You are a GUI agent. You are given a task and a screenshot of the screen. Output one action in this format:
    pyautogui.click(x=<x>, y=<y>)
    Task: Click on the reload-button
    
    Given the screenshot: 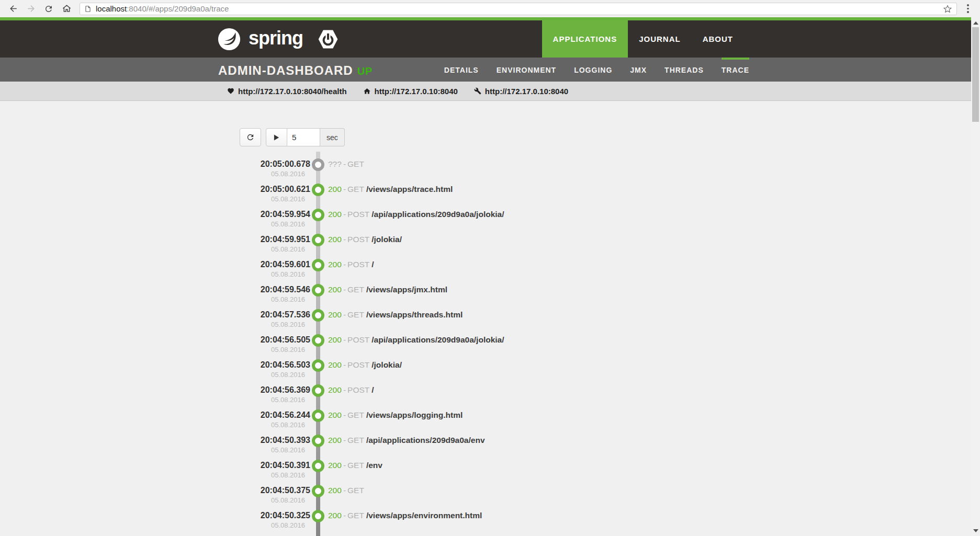 What is the action you would take?
    pyautogui.click(x=49, y=9)
    